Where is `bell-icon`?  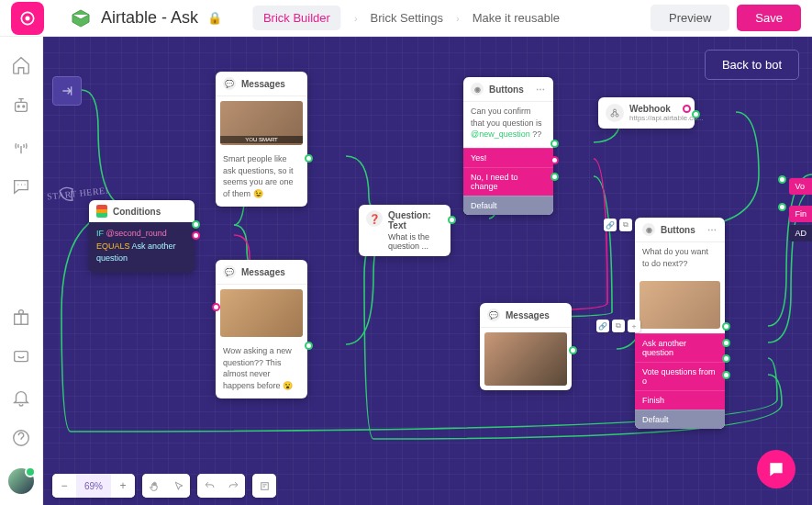
bell-icon is located at coordinates (21, 398).